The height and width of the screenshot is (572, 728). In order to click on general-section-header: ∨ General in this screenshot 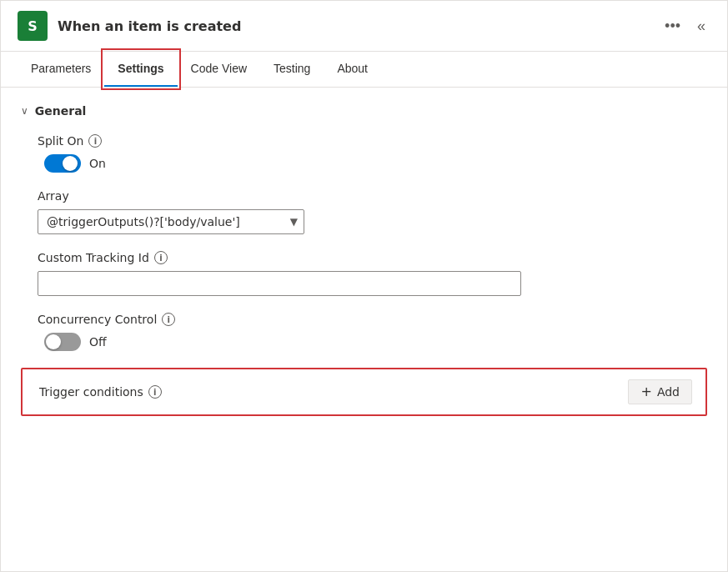, I will do `click(364, 111)`.